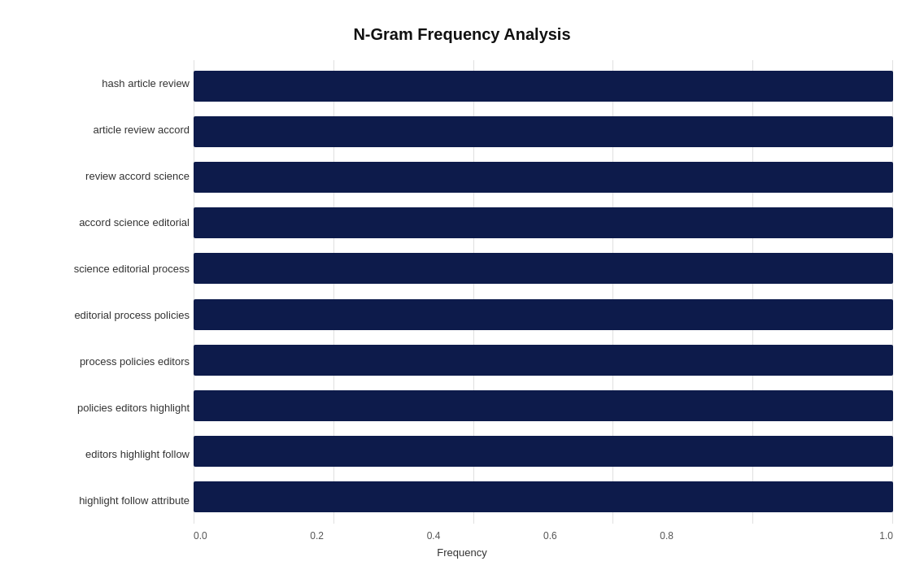 This screenshot has width=924, height=570. Describe the element at coordinates (717, 536) in the screenshot. I see `x-tick: 0.8` at that location.